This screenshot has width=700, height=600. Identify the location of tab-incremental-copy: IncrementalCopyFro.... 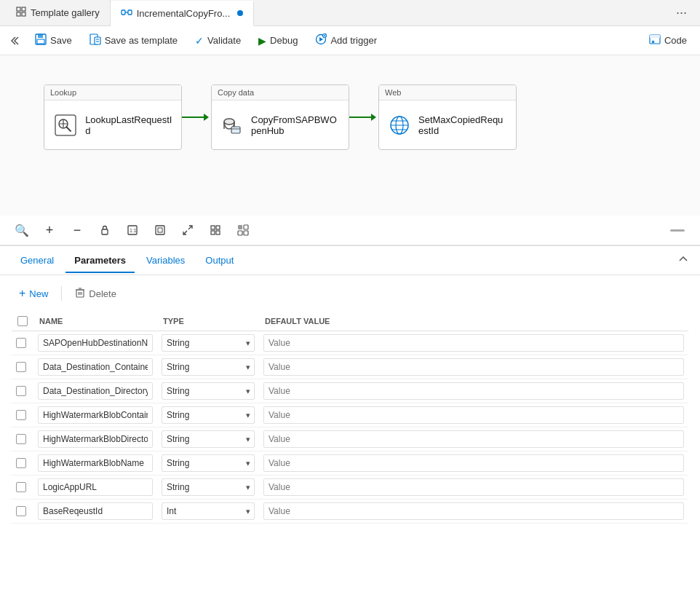
(183, 13).